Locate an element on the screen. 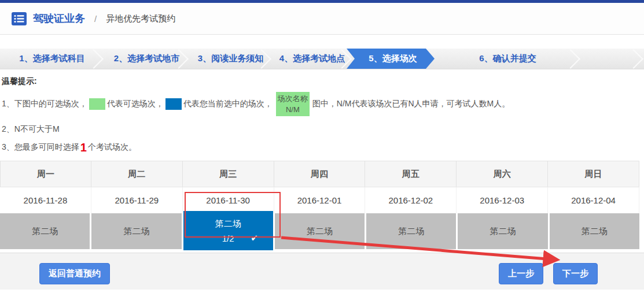  date-cell: 2016-12-04 is located at coordinates (594, 200).